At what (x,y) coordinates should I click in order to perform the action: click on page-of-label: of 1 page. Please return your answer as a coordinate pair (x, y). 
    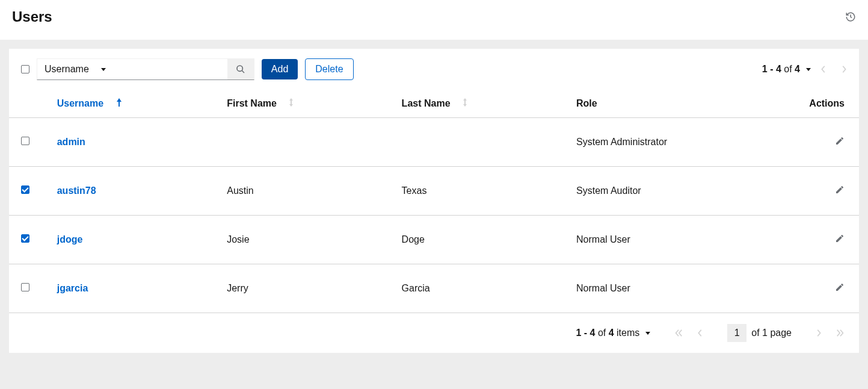
    Looking at the image, I should click on (771, 333).